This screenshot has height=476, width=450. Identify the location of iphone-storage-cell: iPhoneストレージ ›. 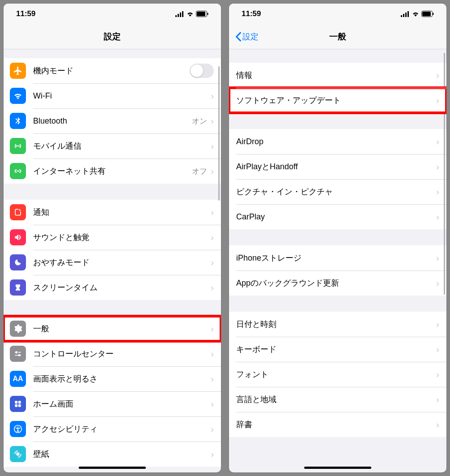
(338, 258).